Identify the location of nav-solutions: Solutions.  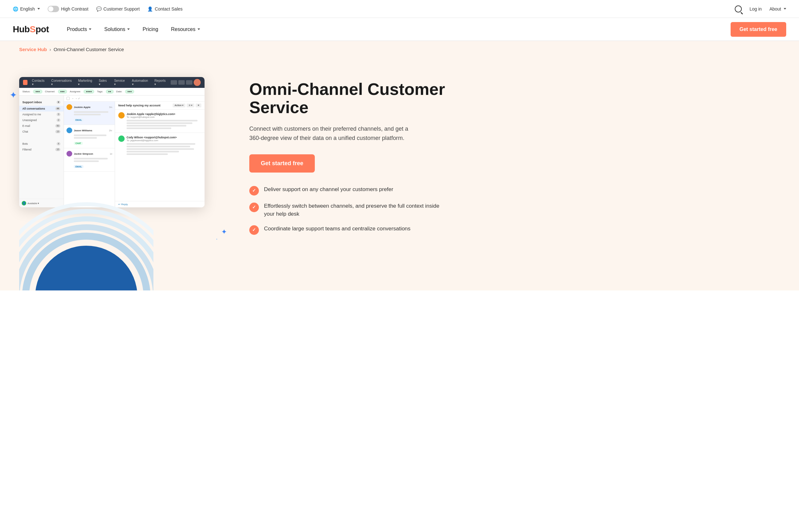
(117, 30).